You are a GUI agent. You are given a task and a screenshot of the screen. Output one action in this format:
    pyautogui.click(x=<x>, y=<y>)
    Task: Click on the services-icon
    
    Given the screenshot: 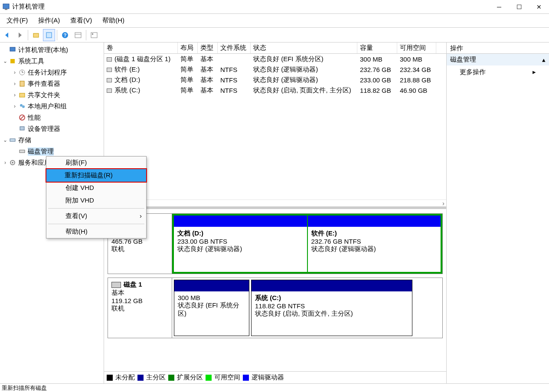 What is the action you would take?
    pyautogui.click(x=13, y=163)
    